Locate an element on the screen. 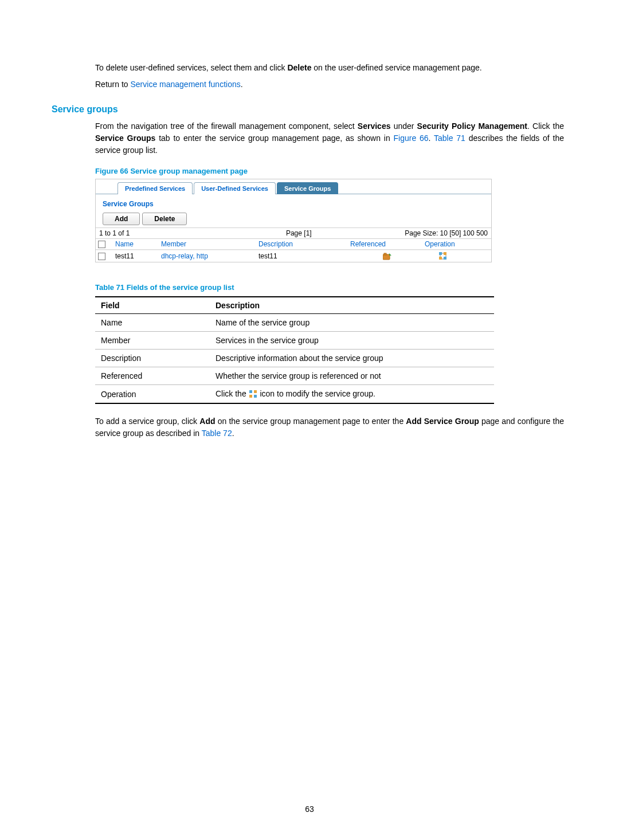 Image resolution: width=619 pixels, height=840 pixels. text-bold: Service Groups is located at coordinates (125, 138).